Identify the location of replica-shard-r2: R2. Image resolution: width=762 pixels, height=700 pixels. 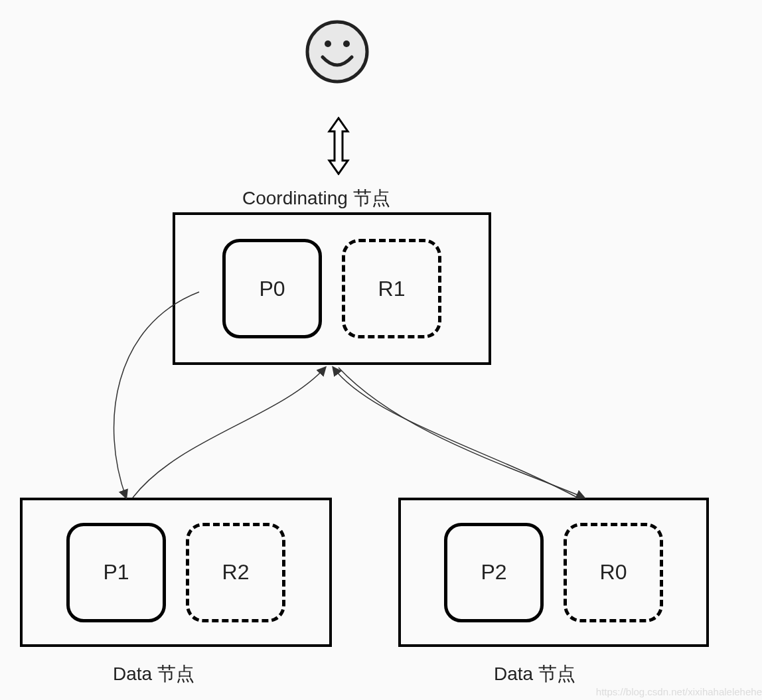
(236, 573).